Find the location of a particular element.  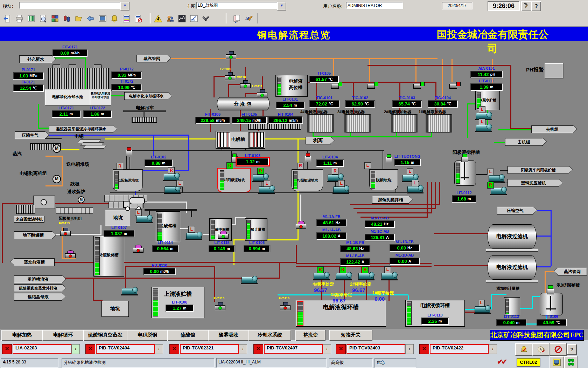

valve-fv0115 is located at coordinates (220, 306).